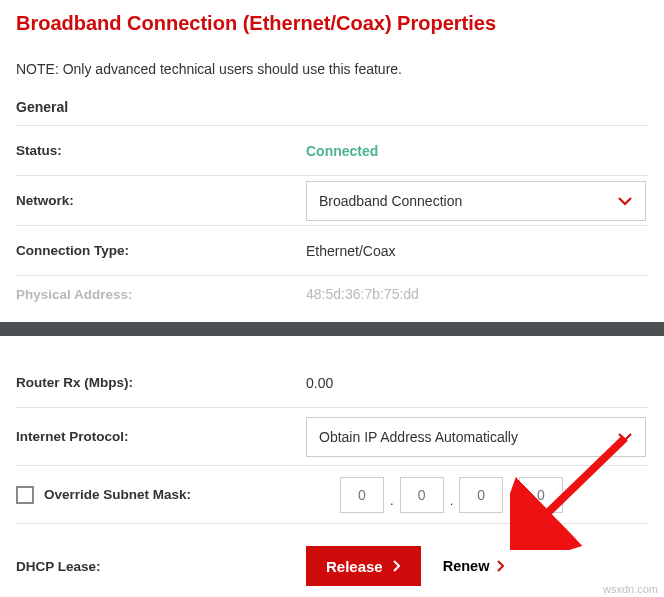 The height and width of the screenshot is (597, 664). I want to click on status-value: Connected, so click(342, 151).